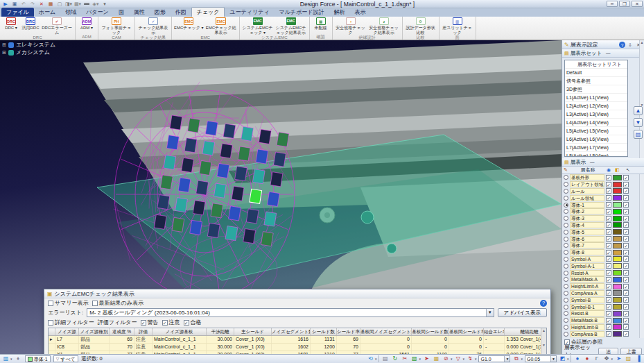  Describe the element at coordinates (180, 332) in the screenshot. I see `column-header: ノイズ源基板` at that location.